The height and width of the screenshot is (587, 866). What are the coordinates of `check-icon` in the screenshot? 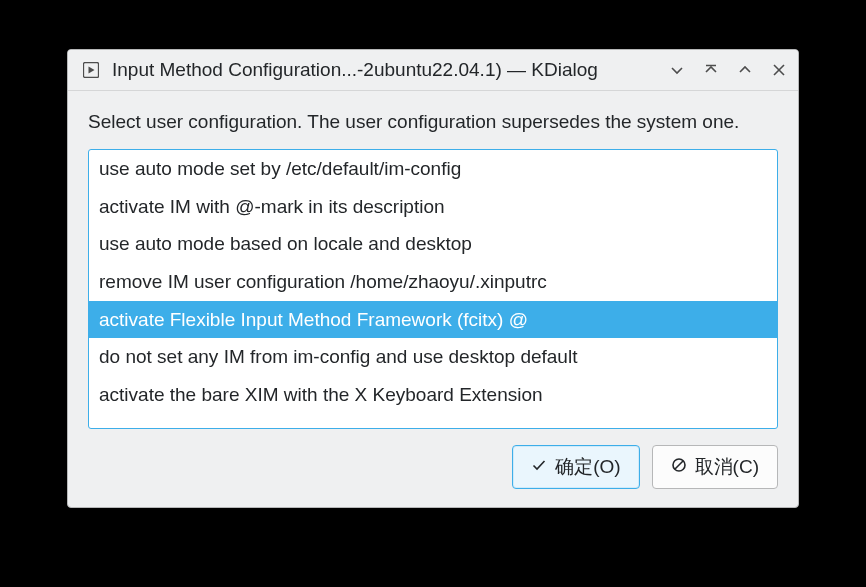 It's located at (539, 467).